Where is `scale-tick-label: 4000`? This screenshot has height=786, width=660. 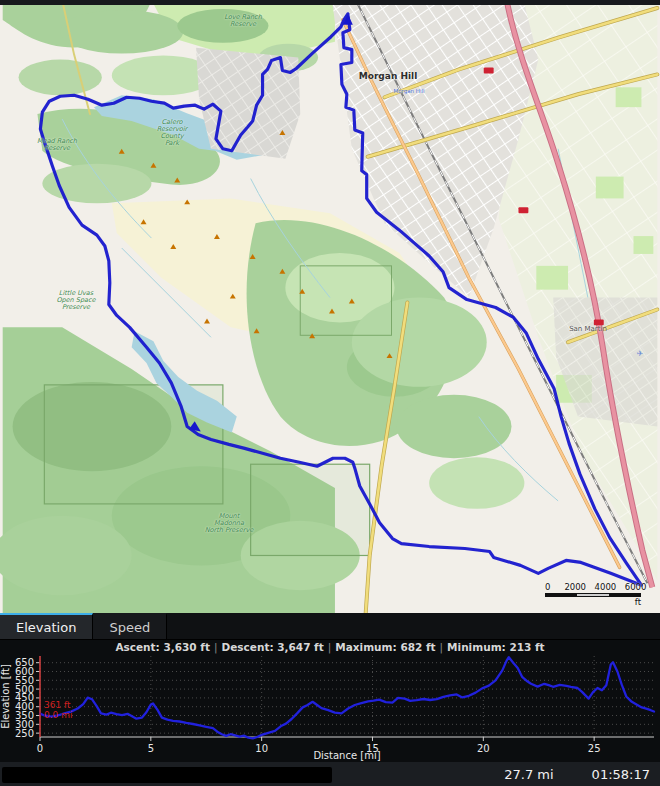
scale-tick-label: 4000 is located at coordinates (606, 587).